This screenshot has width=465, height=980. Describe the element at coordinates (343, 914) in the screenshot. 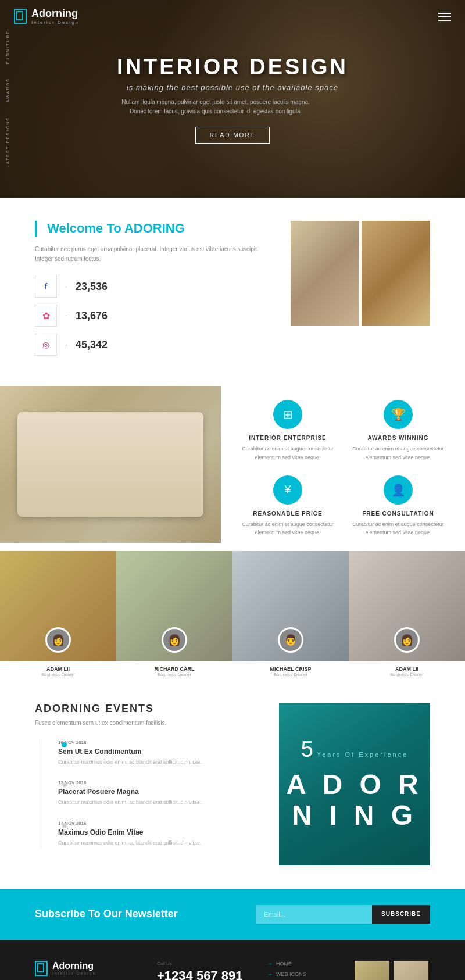

I see `newsletter-form: SUBSCRIBE` at that location.